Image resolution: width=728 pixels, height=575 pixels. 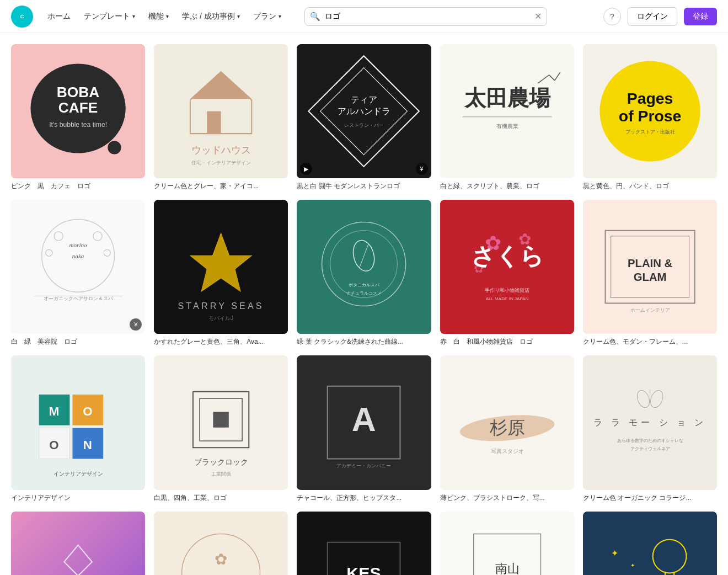 I want to click on svg-text: ボタニカルスパ, so click(x=364, y=285).